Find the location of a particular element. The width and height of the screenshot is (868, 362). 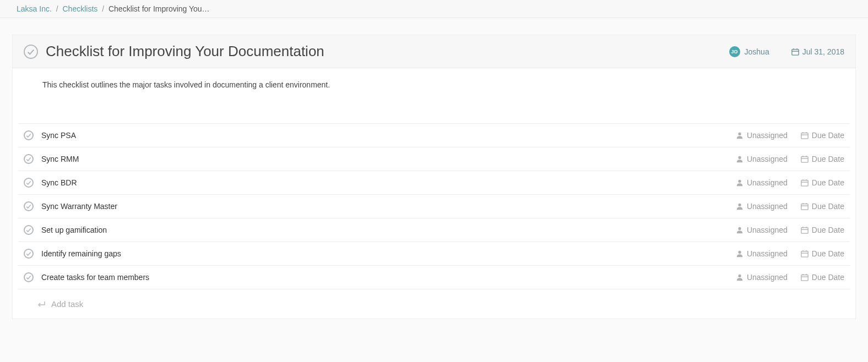

breadcrumb-current: Checklist for Improving You… is located at coordinates (159, 9).